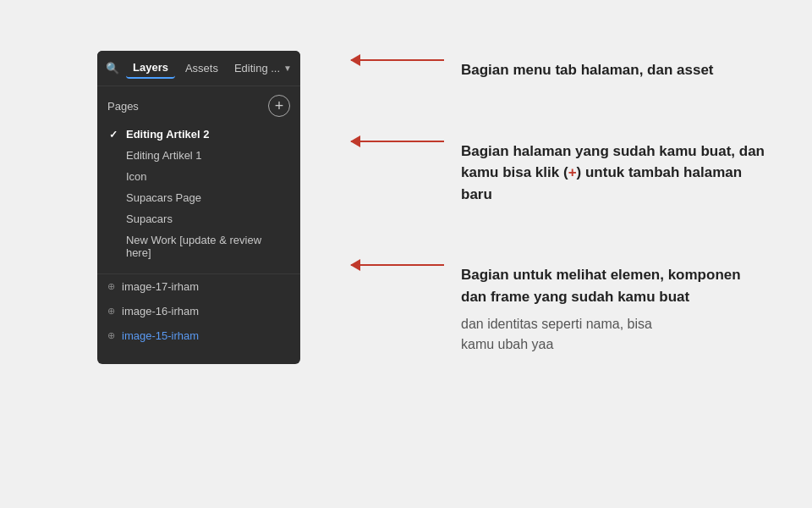 This screenshot has height=508, width=812. Describe the element at coordinates (587, 70) in the screenshot. I see `annotation-text-1: Bagian menu tab halaman, dan asset` at that location.